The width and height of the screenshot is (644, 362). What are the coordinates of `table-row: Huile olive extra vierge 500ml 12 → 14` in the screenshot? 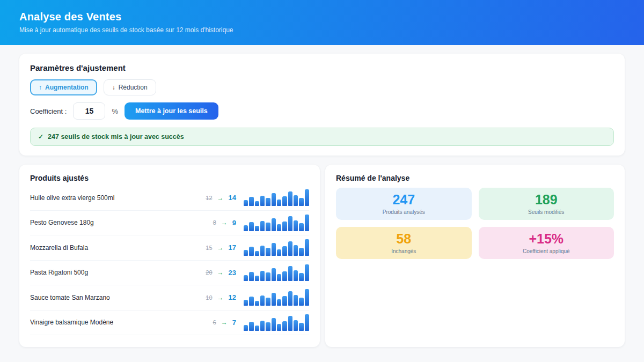 It's located at (170, 198).